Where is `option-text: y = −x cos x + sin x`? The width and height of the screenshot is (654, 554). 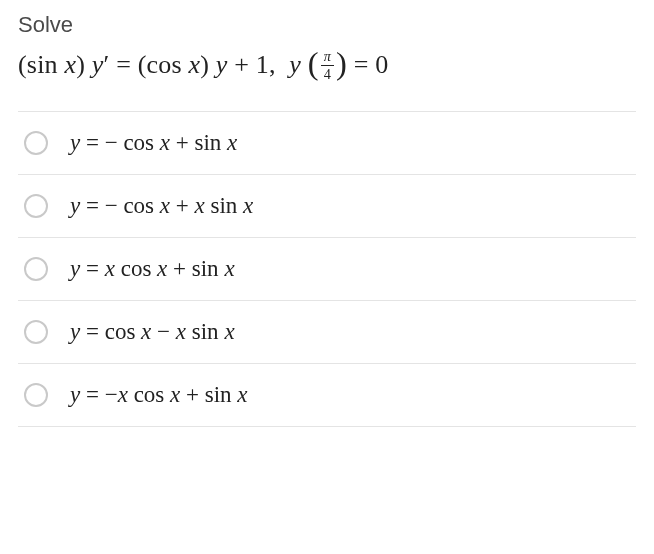
option-text: y = −x cos x + sin x is located at coordinates (159, 395).